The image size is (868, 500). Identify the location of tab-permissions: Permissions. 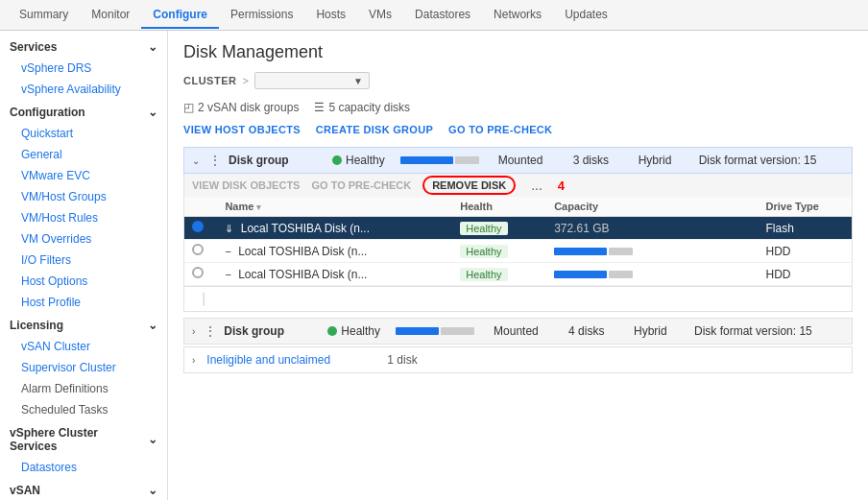
(261, 15).